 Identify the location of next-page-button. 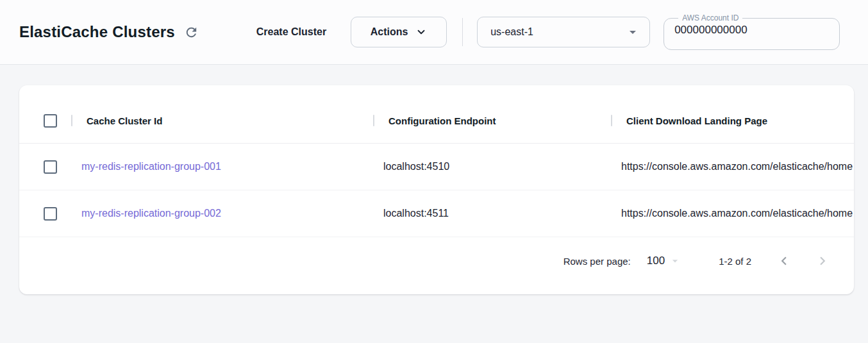
(822, 261).